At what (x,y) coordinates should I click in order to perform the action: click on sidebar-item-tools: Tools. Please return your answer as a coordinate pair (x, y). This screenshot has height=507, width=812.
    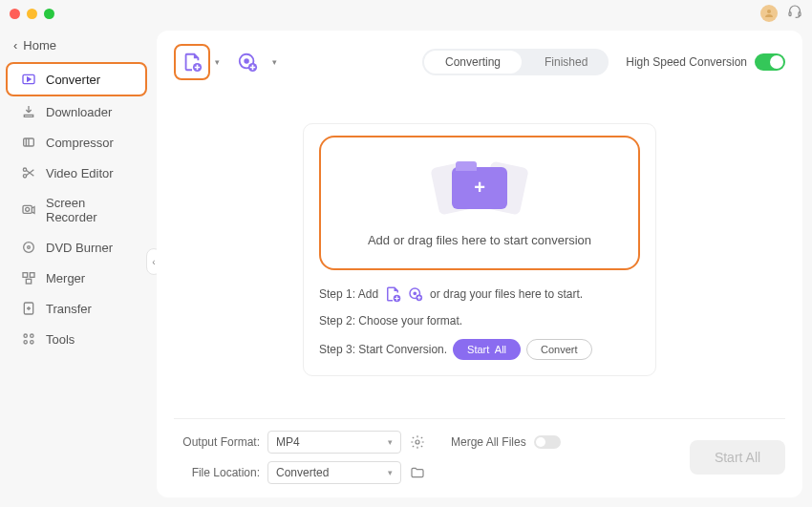
    Looking at the image, I should click on (76, 339).